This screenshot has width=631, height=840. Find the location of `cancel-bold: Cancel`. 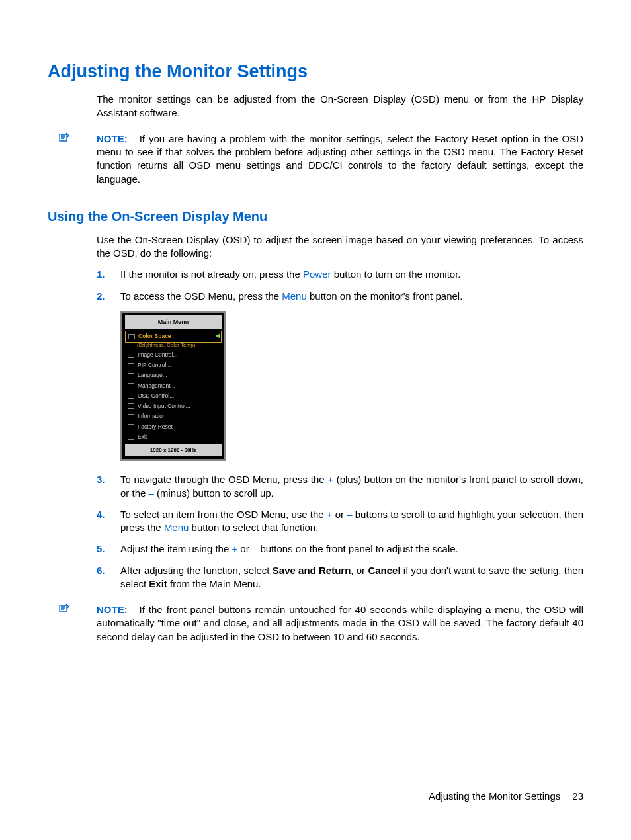

cancel-bold: Cancel is located at coordinates (384, 570).